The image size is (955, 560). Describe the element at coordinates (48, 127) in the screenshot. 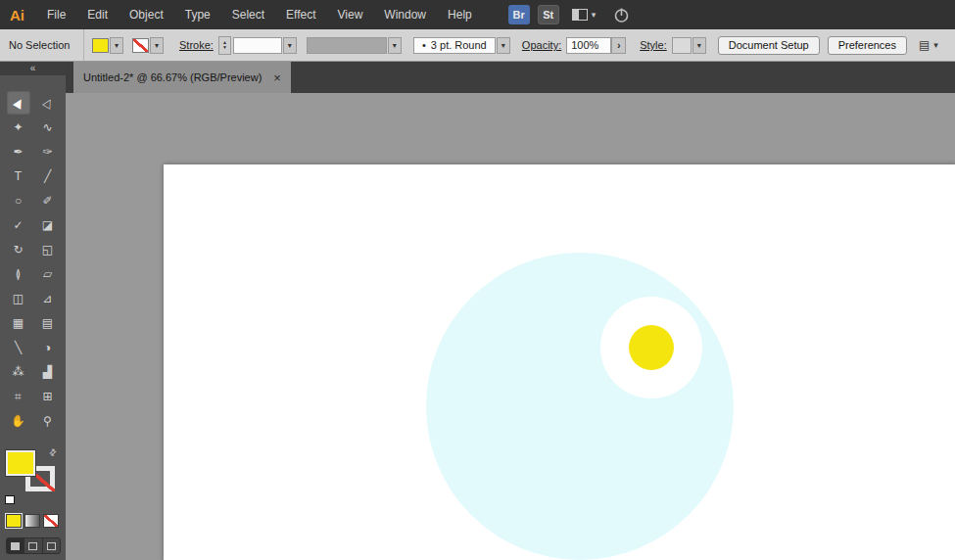

I see `lasso-tool: ∿` at that location.